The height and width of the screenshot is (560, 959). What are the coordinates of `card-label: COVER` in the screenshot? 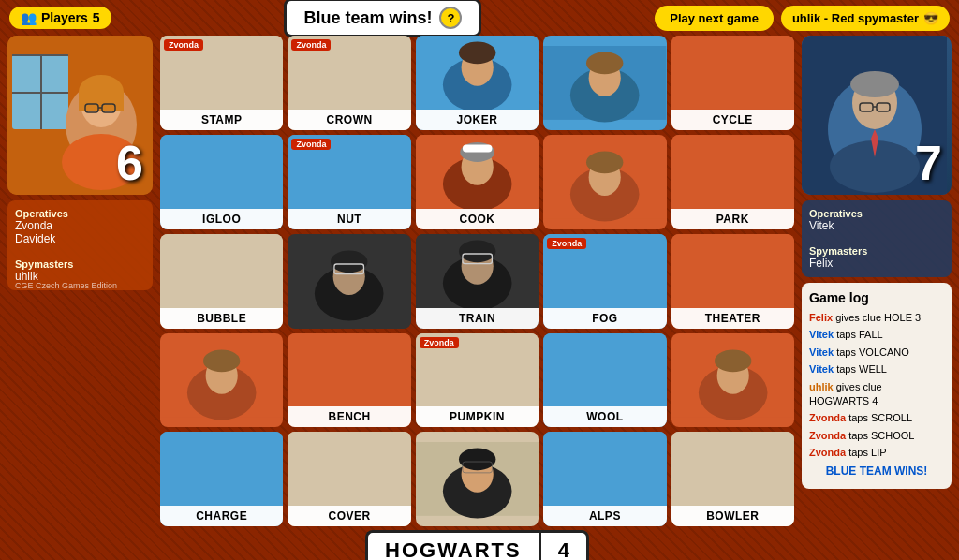 It's located at (348, 516).